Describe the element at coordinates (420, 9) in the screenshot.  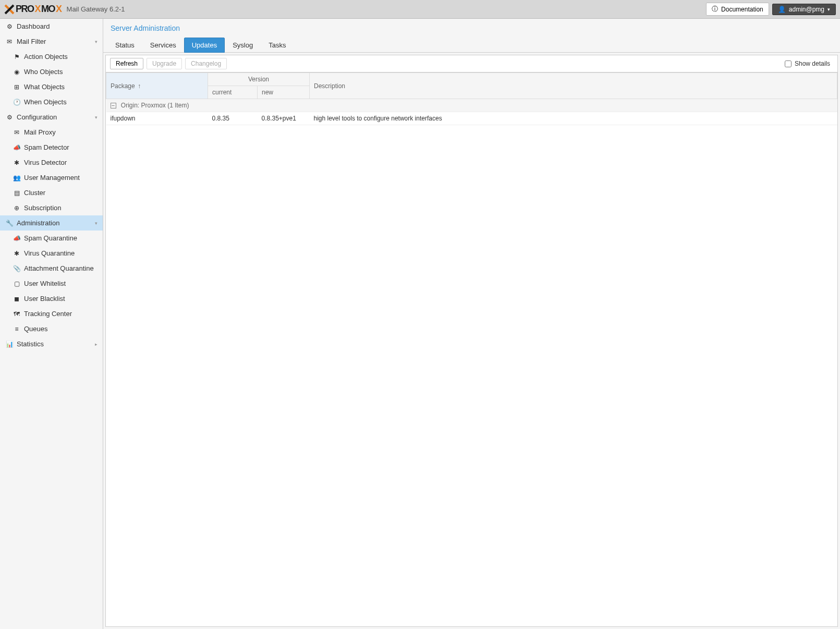
I see `top-bar: PROXMOX Mail Gateway 6.2-1 ⓘ Documentati…` at that location.